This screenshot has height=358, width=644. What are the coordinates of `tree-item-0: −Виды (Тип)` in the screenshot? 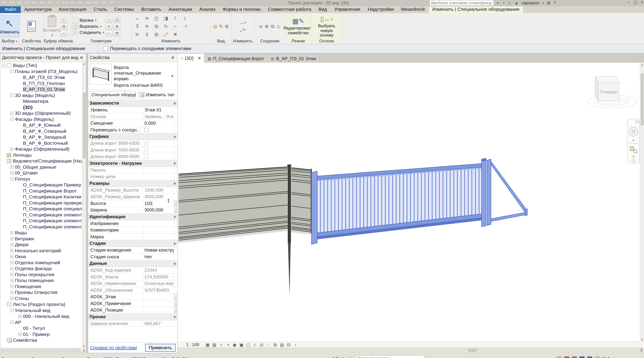 It's located at (41, 66).